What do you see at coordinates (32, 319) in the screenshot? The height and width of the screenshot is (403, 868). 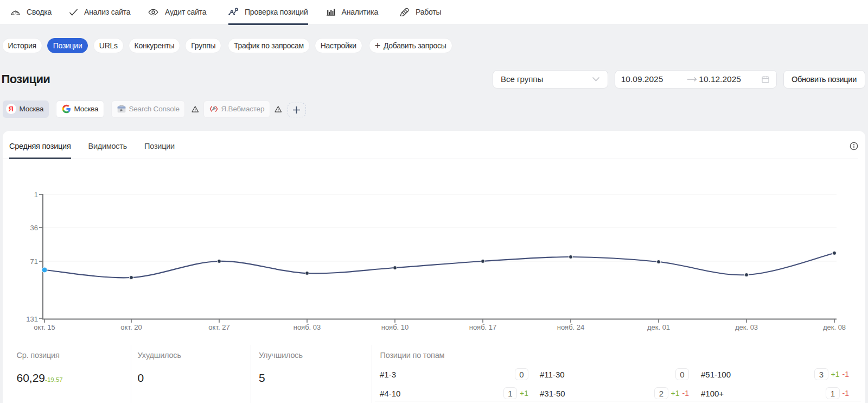 I see `svg-text: 131` at bounding box center [32, 319].